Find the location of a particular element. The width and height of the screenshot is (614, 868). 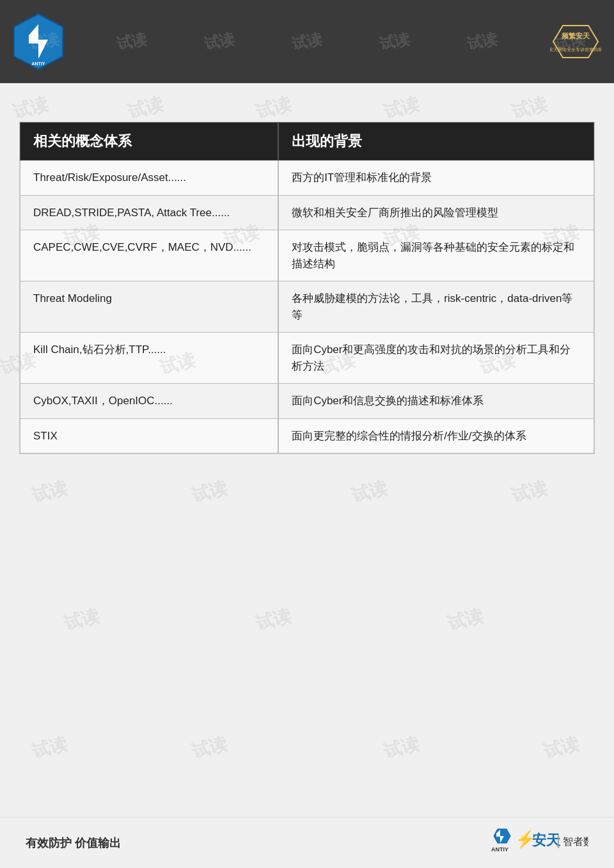

wm-body-19: 试读 is located at coordinates (274, 619).